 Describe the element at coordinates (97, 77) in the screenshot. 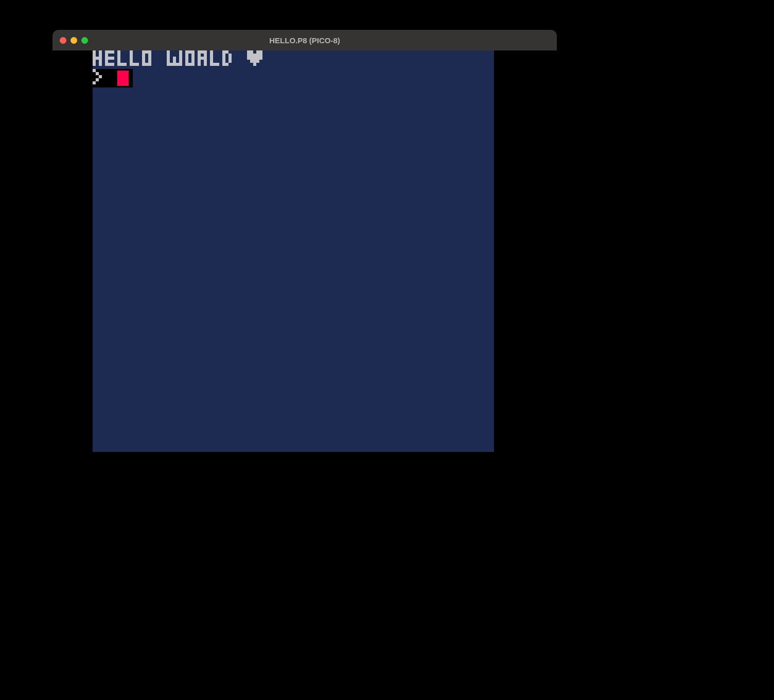

I see `prompt-glyph` at that location.